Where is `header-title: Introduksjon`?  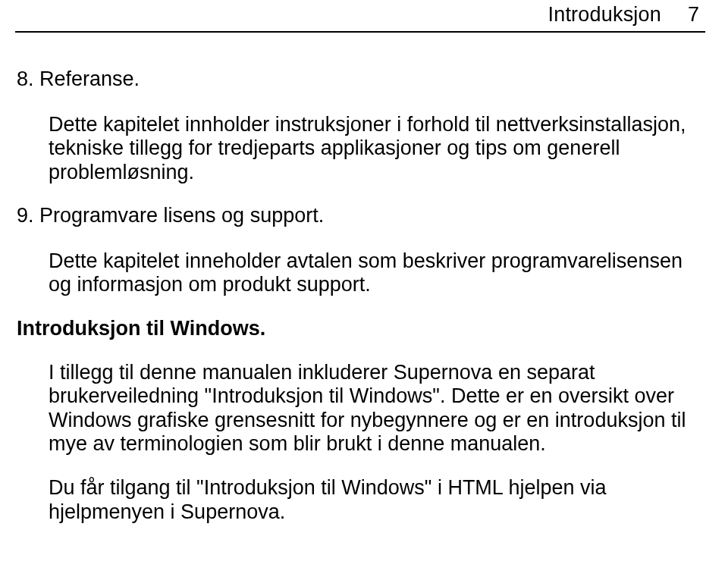 header-title: Introduksjon is located at coordinates (604, 15).